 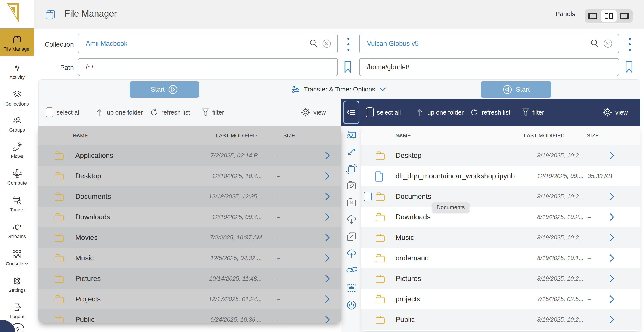 What do you see at coordinates (190, 279) in the screenshot?
I see `table-row: Pictures10/14/2025, 11:48...–` at bounding box center [190, 279].